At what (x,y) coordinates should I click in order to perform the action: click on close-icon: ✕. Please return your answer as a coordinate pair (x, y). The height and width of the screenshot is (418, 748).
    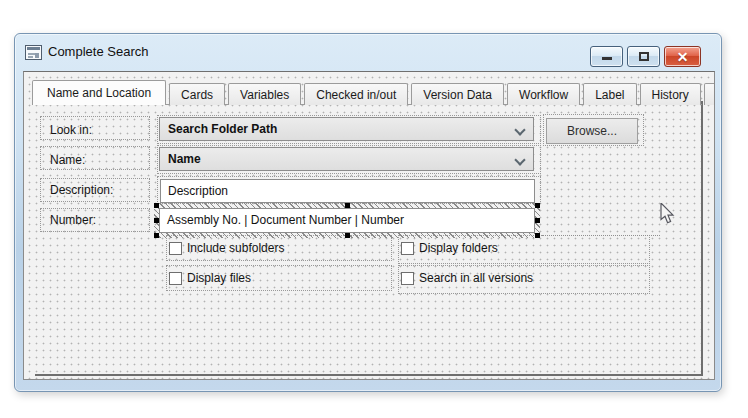
    Looking at the image, I should click on (683, 57).